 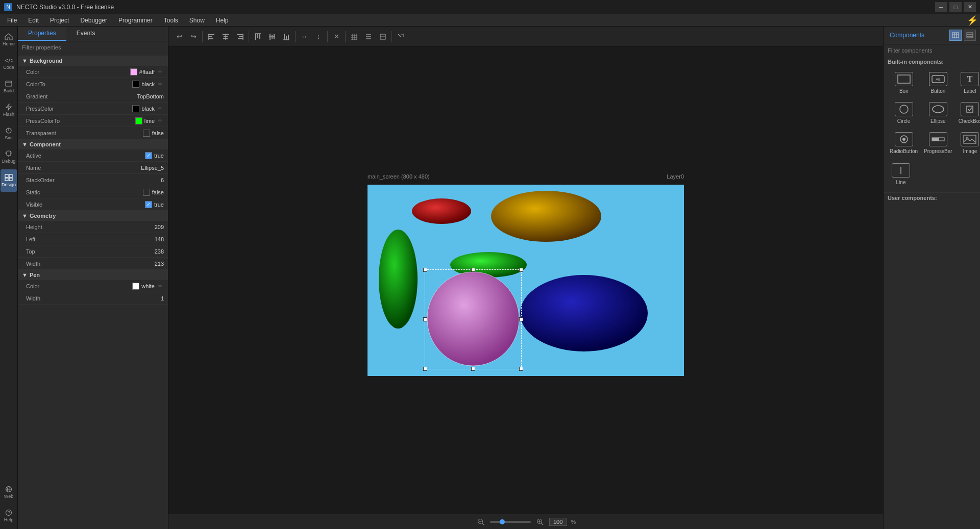 What do you see at coordinates (85, 192) in the screenshot?
I see `prop-static-name: Static` at bounding box center [85, 192].